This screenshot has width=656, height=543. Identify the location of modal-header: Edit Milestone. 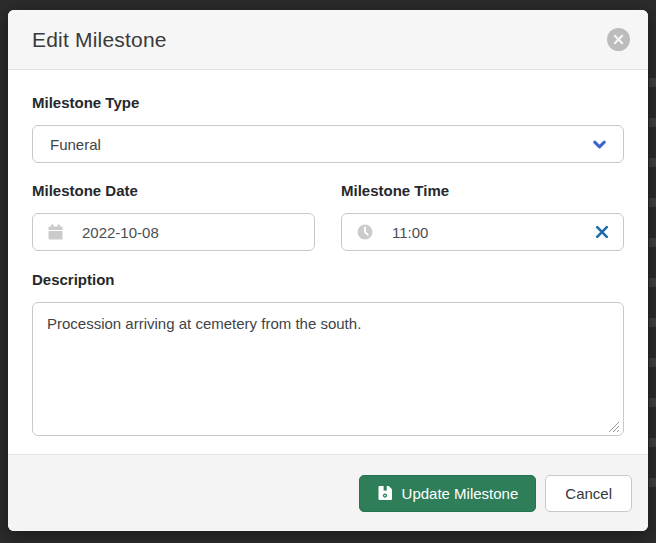
(328, 40).